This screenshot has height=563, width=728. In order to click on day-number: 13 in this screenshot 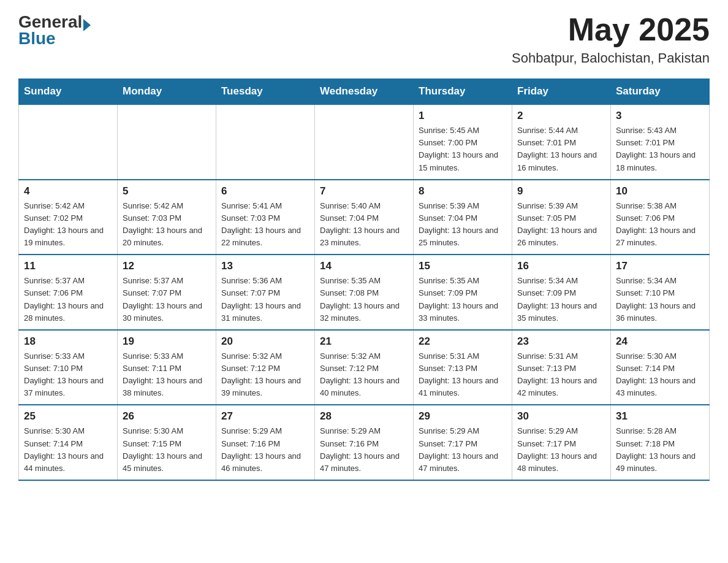, I will do `click(265, 266)`.